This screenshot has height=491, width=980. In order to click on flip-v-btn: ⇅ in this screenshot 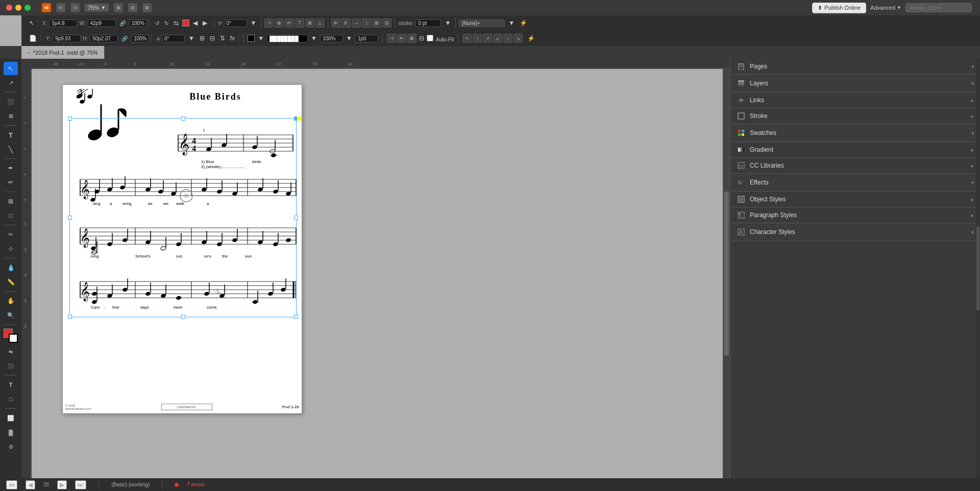, I will do `click(223, 38)`.